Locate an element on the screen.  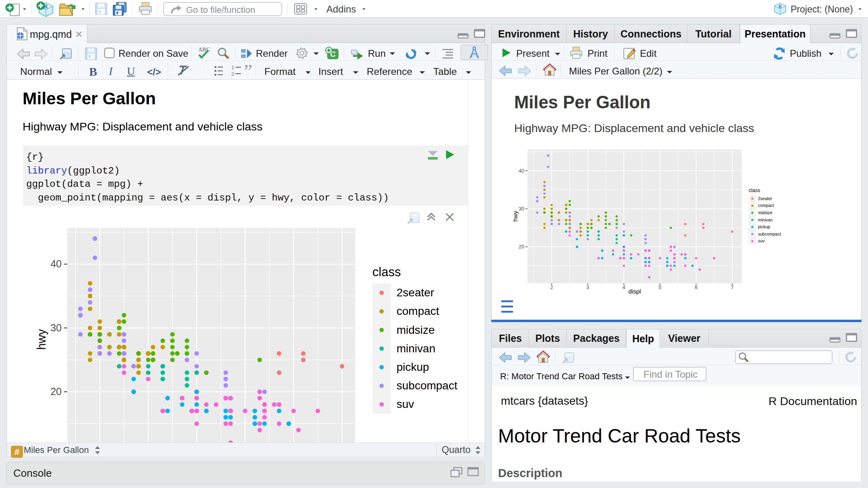
svg-text: 4 is located at coordinates (624, 287).